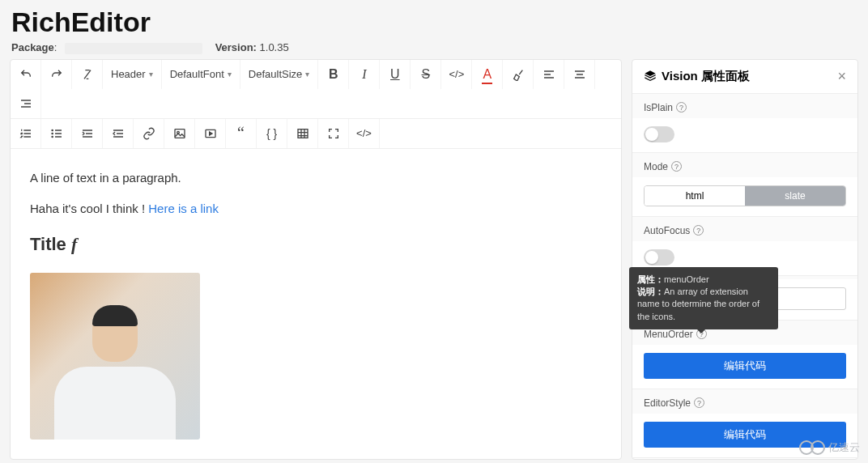  I want to click on watermark: 亿速云, so click(829, 448).